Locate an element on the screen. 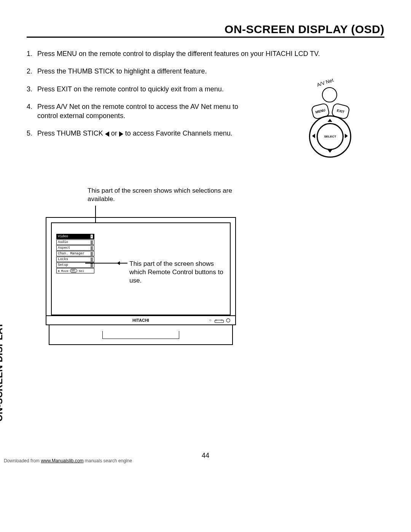 The width and height of the screenshot is (411, 532). menu-item-locks: Locks is located at coordinates (75, 259).